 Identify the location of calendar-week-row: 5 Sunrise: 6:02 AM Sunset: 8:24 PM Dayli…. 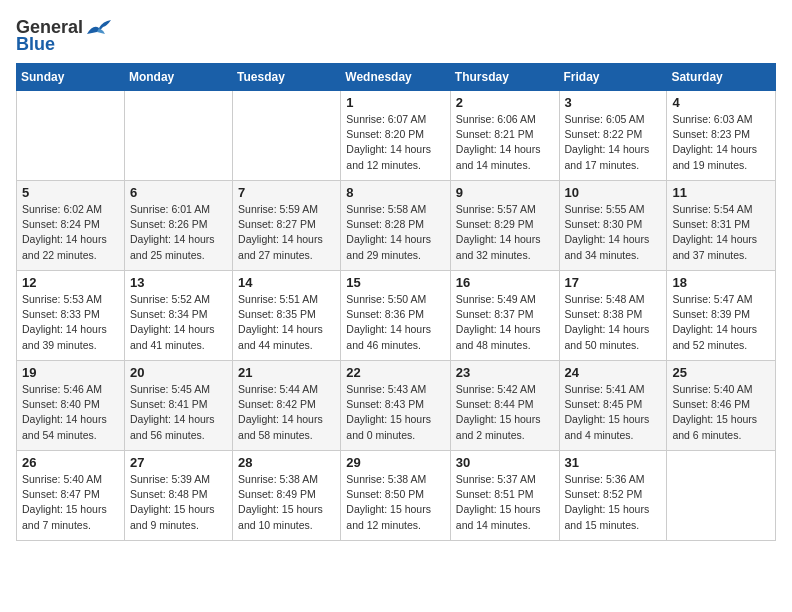
(396, 226).